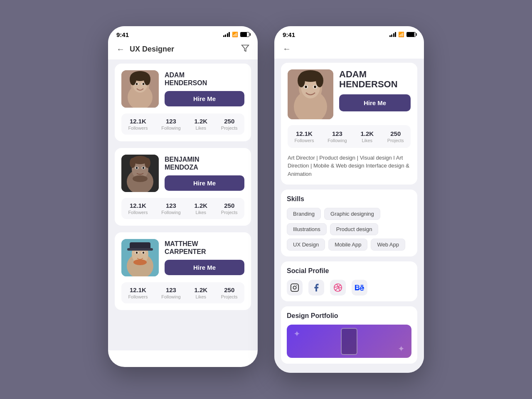  What do you see at coordinates (297, 334) in the screenshot?
I see `portfolio-star-left: ✦` at bounding box center [297, 334].